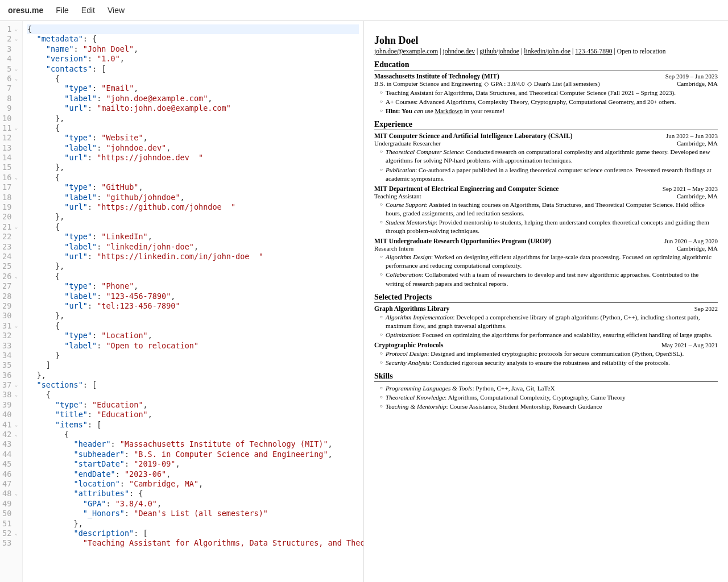 The image size is (728, 582). What do you see at coordinates (546, 51) in the screenshot?
I see `contacts: john.doe@example.com|johndoe.dev|github/…` at bounding box center [546, 51].